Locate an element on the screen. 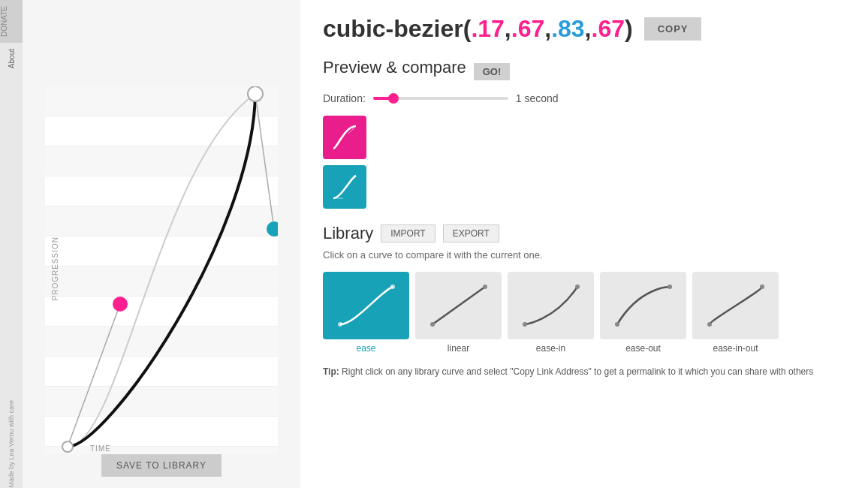  preview-box-teal is located at coordinates (345, 187).